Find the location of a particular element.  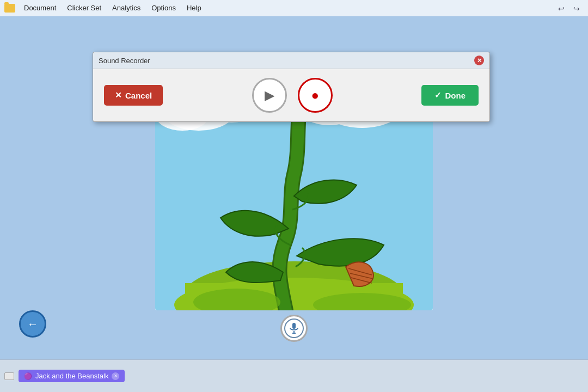

mic-icon is located at coordinates (294, 328).